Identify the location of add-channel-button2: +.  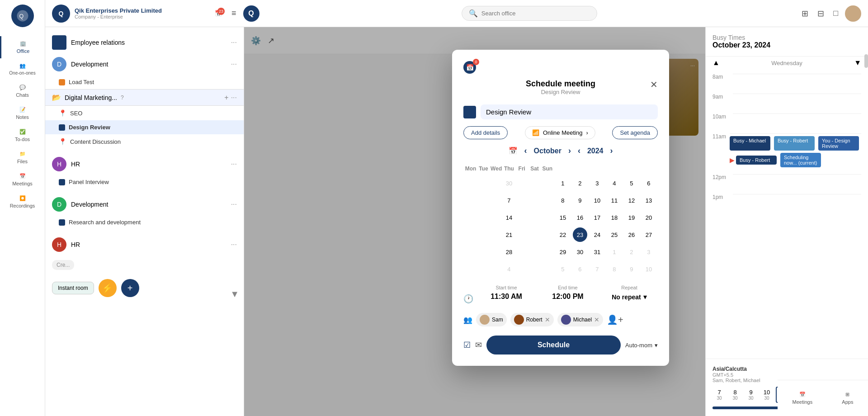
(130, 288).